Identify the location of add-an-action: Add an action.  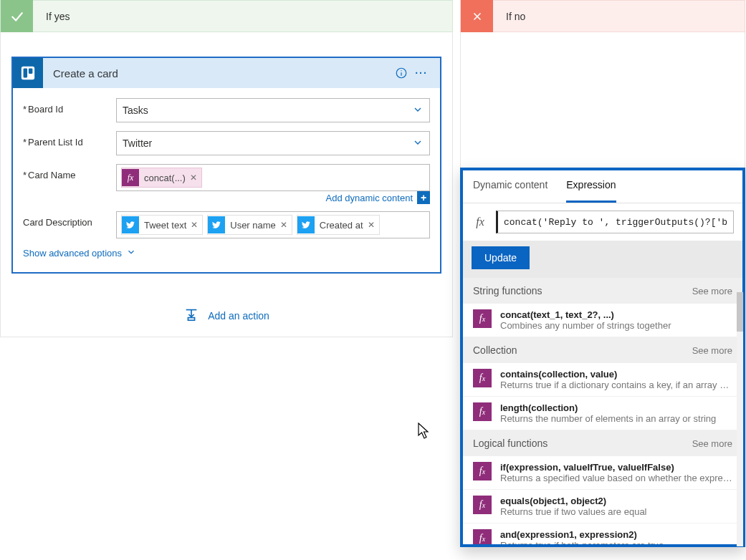
(226, 315).